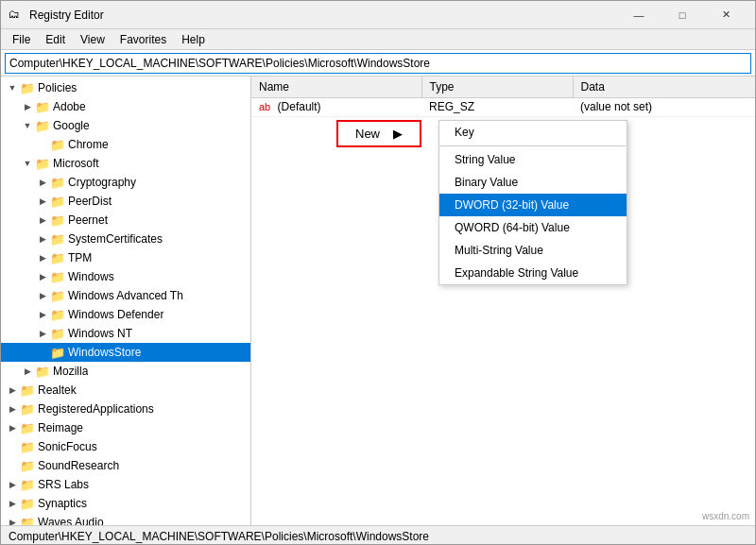  I want to click on tree-item-google: ▼ 📁 Google, so click(126, 126).